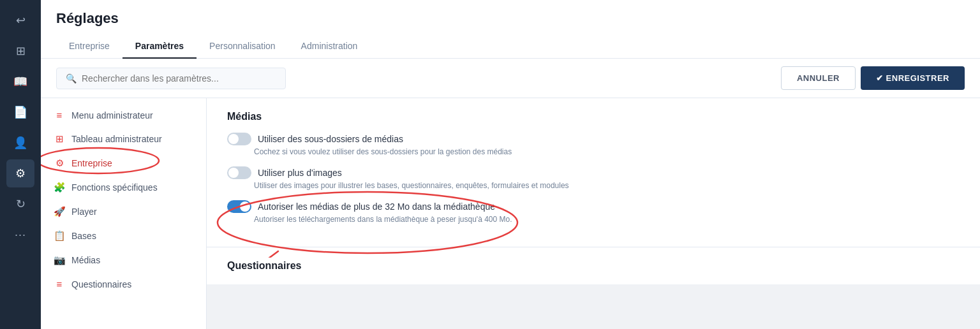 The image size is (980, 329). What do you see at coordinates (20, 143) in the screenshot?
I see `sidebar-user-icon: 👤` at bounding box center [20, 143].